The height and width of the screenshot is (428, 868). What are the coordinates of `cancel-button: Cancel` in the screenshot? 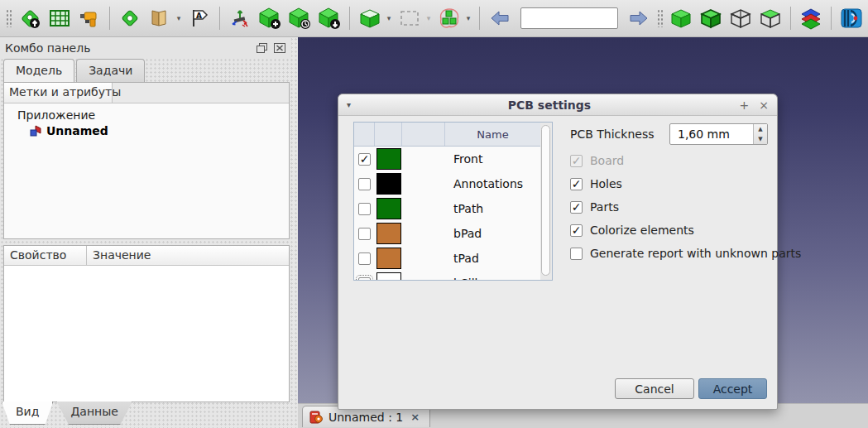 It's located at (655, 389).